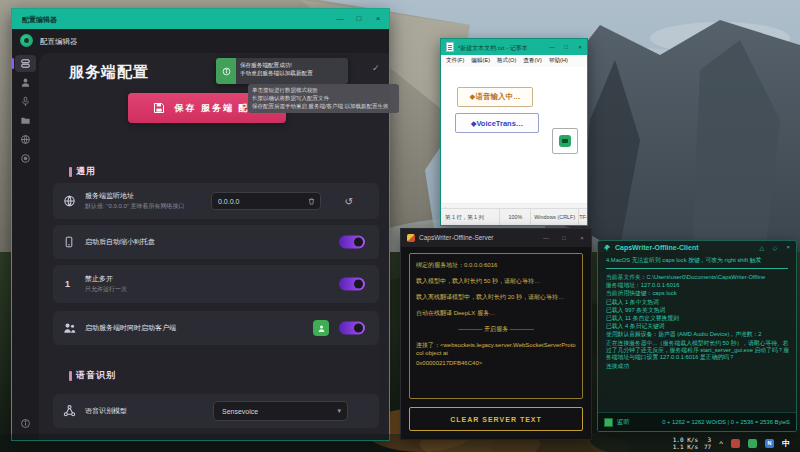 The height and width of the screenshot is (452, 800). I want to click on tray-red-app-icon, so click(736, 444).